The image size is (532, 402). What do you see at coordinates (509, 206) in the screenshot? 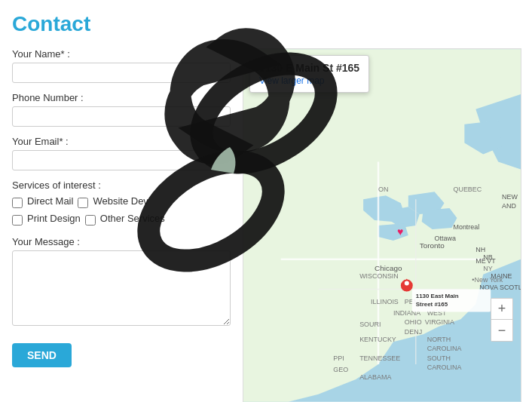
I see `svg-text: AND` at bounding box center [509, 206].